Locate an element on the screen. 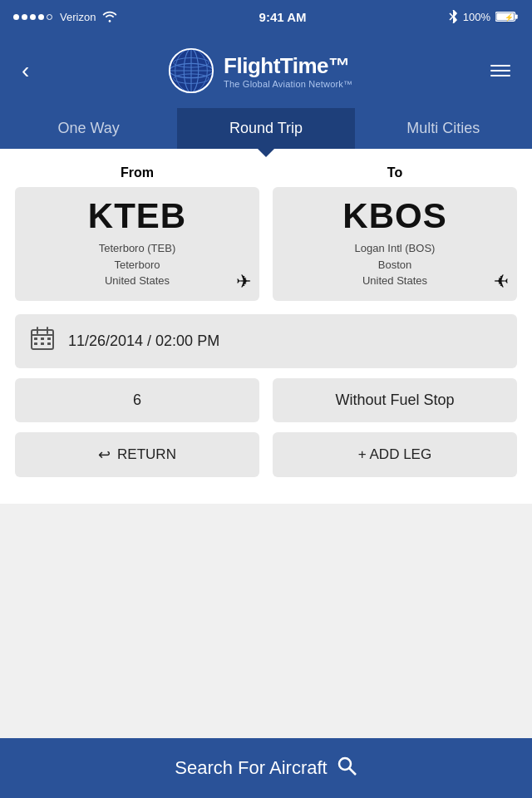 This screenshot has height=798, width=532. dot1 is located at coordinates (17, 17).